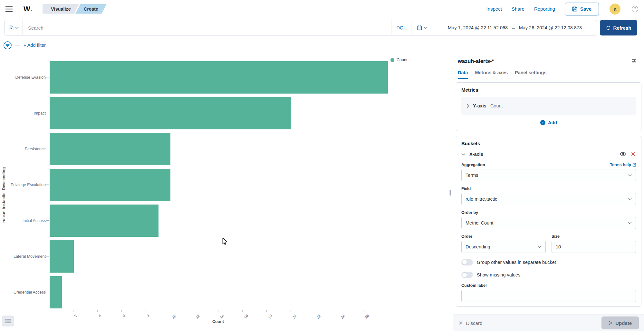 This screenshot has width=644, height=331. I want to click on bar-lateral-movement, so click(62, 256).